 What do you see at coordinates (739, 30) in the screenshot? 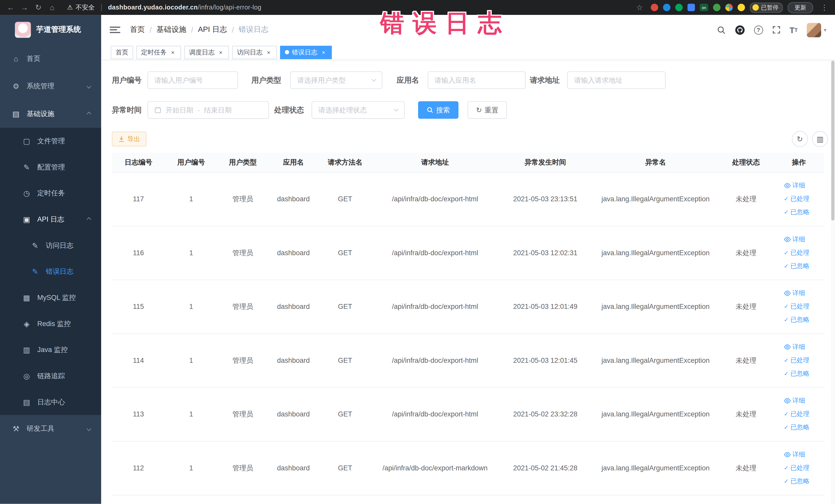
I see `github-icon` at bounding box center [739, 30].